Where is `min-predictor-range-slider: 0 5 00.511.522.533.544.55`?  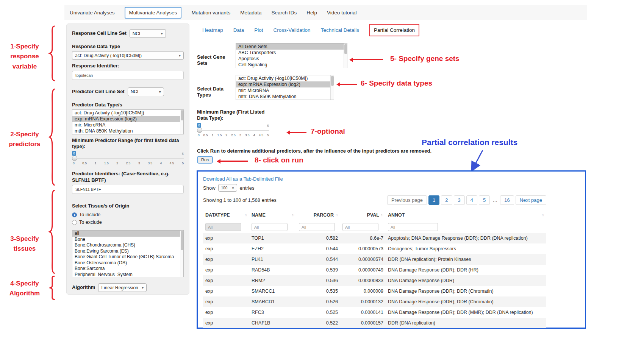 min-predictor-range-slider: 0 5 00.511.522.533.544.55 is located at coordinates (128, 158).